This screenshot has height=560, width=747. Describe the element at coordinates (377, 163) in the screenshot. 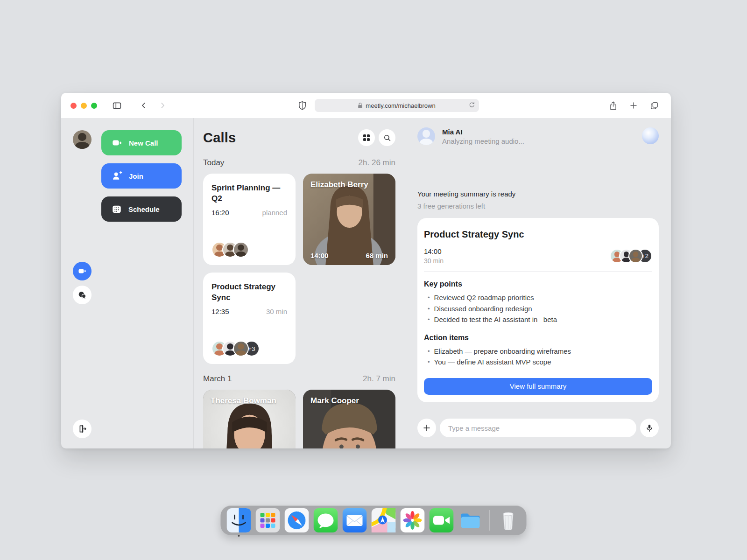

I see `section-today-total: 2h. 26 min` at that location.